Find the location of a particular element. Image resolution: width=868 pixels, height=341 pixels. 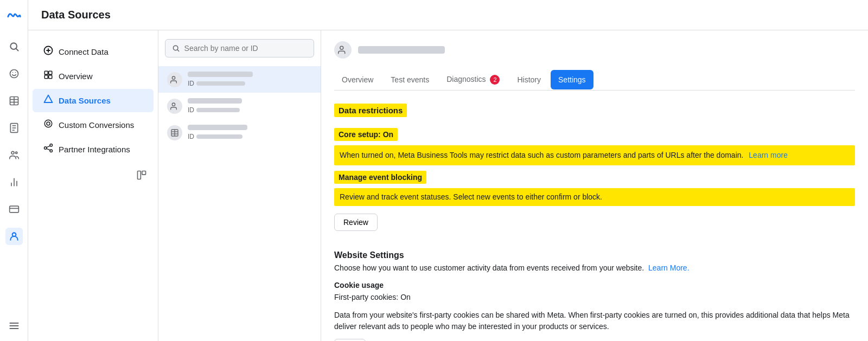

data-restrictions-highlight: Data restrictions is located at coordinates (371, 111).